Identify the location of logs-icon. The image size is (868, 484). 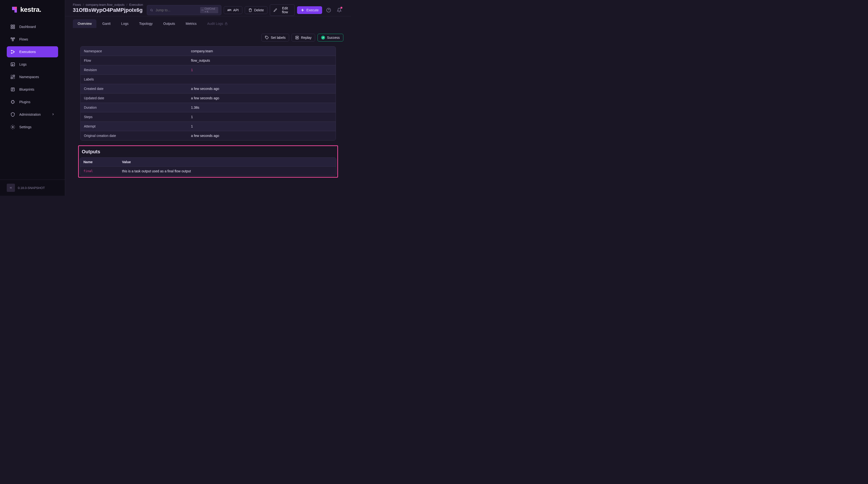
(13, 64).